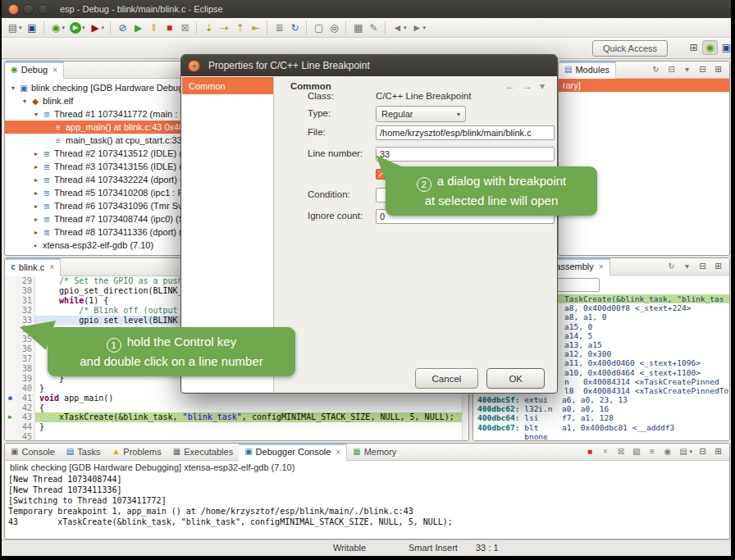 This screenshot has height=560, width=735. Describe the element at coordinates (447, 379) in the screenshot. I see `cancel-button: Cancel` at that location.